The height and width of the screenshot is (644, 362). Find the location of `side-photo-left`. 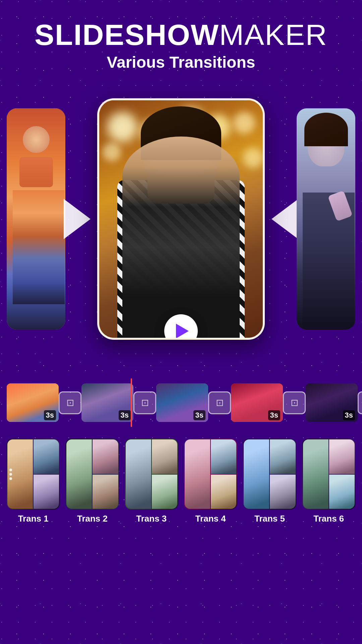

side-photo-left is located at coordinates (36, 219).